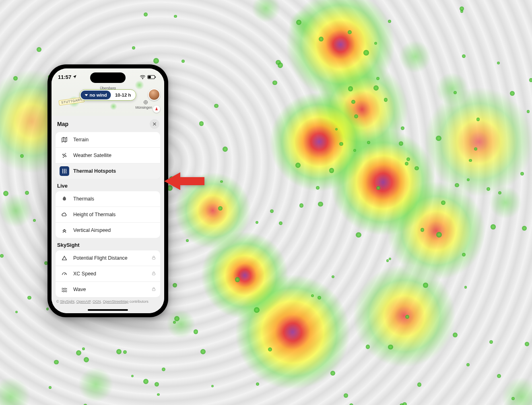 The image size is (532, 405). What do you see at coordinates (64, 77) in the screenshot?
I see `clock: 11:57` at bounding box center [64, 77].